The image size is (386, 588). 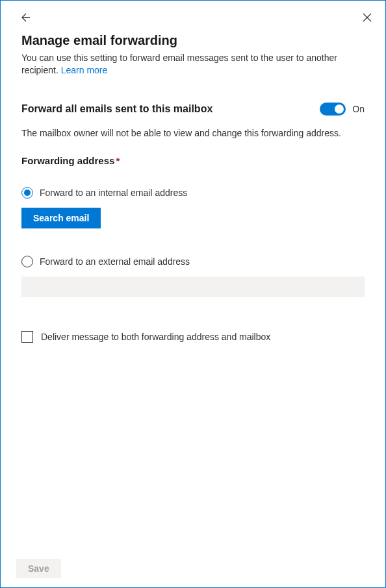 I want to click on required-indicator: *, so click(x=118, y=161).